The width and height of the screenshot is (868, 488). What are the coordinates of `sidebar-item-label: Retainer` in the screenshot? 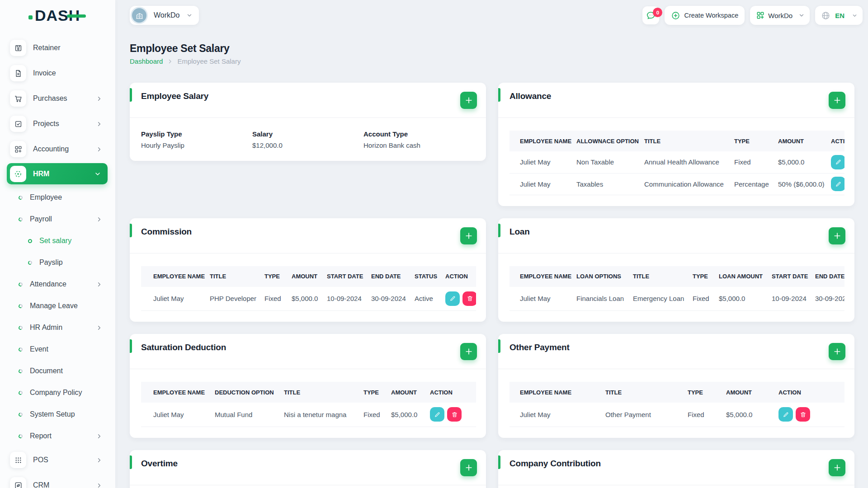 It's located at (47, 48).